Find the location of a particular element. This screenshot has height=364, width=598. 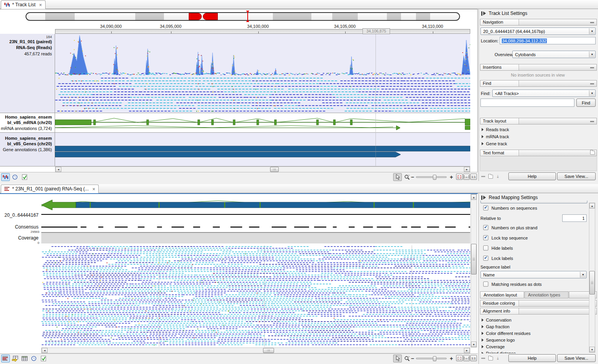

find-scope-dropdown: <All Tracks>▼ is located at coordinates (544, 93).